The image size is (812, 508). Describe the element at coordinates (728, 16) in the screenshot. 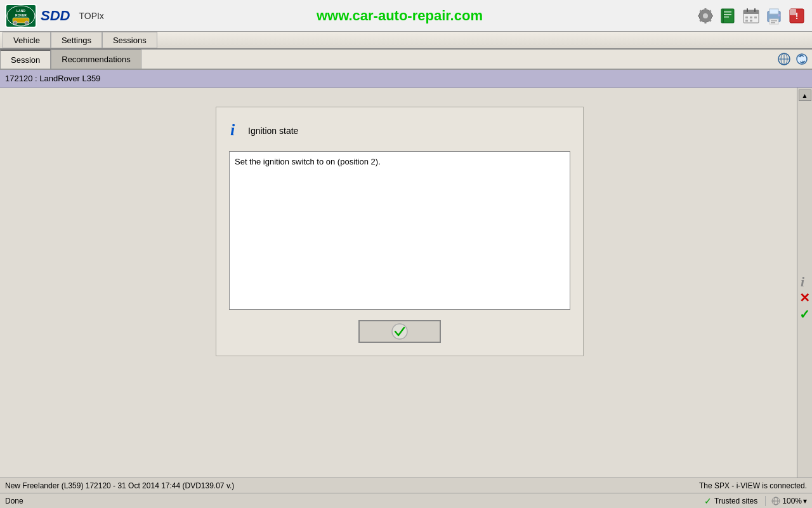

I see `book-icon` at that location.